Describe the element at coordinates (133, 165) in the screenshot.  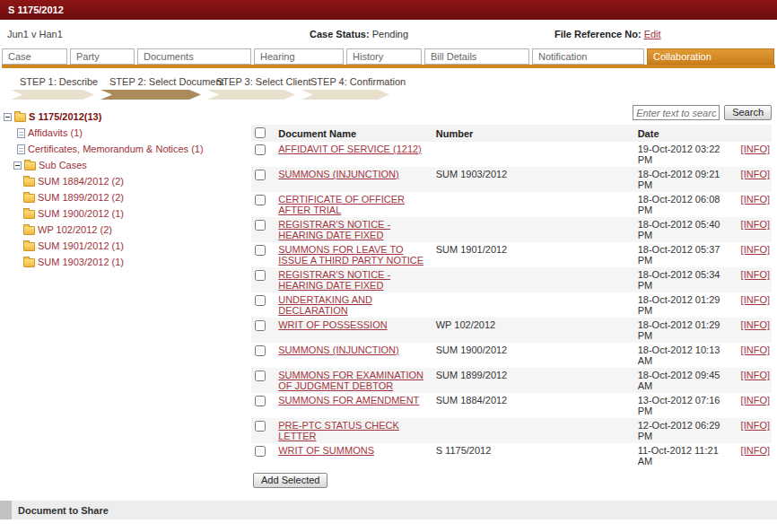
I see `tree-item-sub-cases: Sub Cases` at that location.